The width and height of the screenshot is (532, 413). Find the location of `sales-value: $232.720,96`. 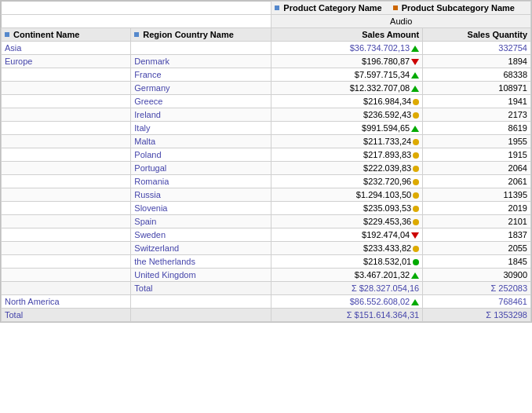

sales-value: $232.720,96 is located at coordinates (388, 181).